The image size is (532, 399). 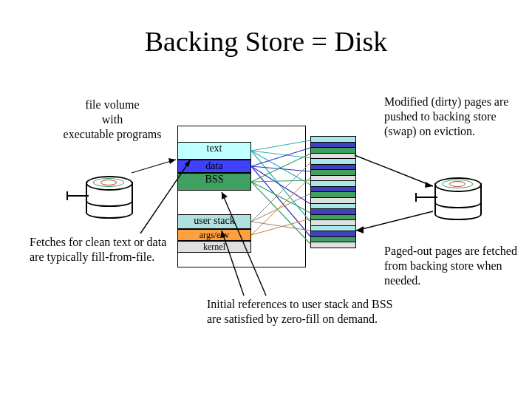 What do you see at coordinates (214, 222) in the screenshot?
I see `segment-user-stack: user stack` at bounding box center [214, 222].